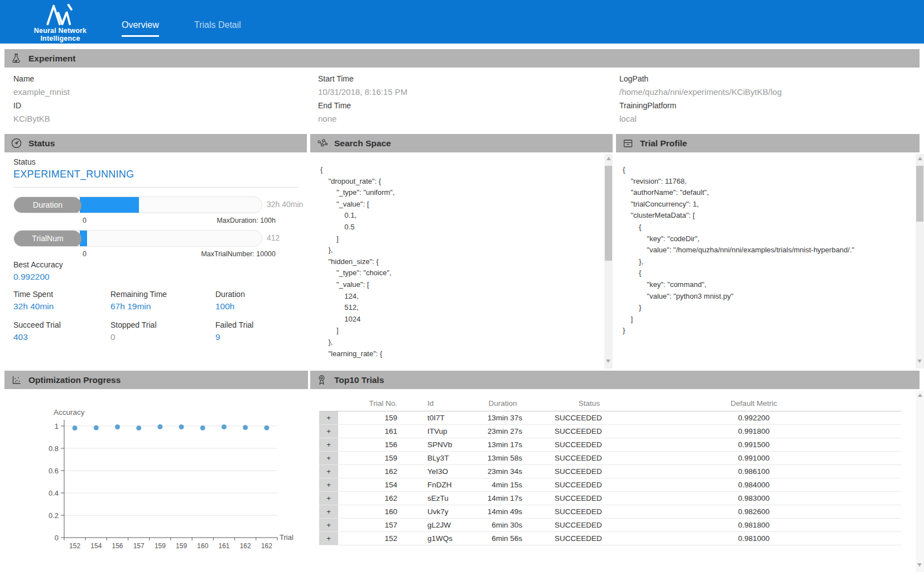  I want to click on table-header-row: Trial No. Id Duration Status Default Met…, so click(610, 403).